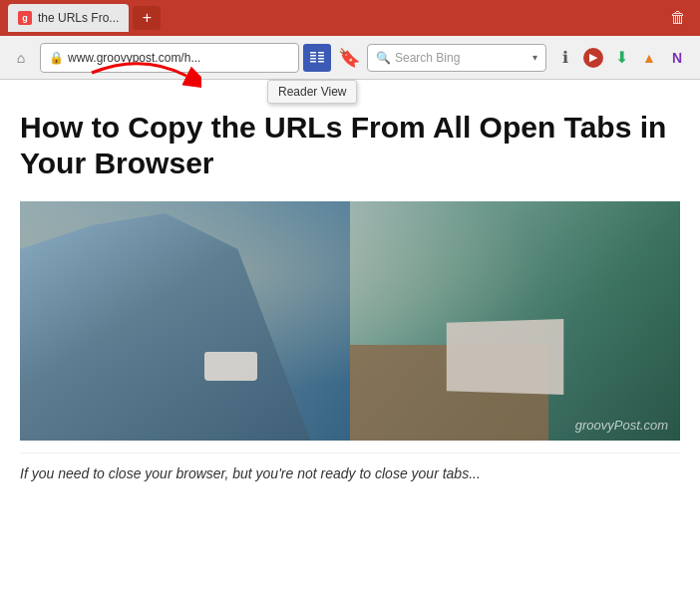  I want to click on info-icon: ℹ, so click(565, 58).